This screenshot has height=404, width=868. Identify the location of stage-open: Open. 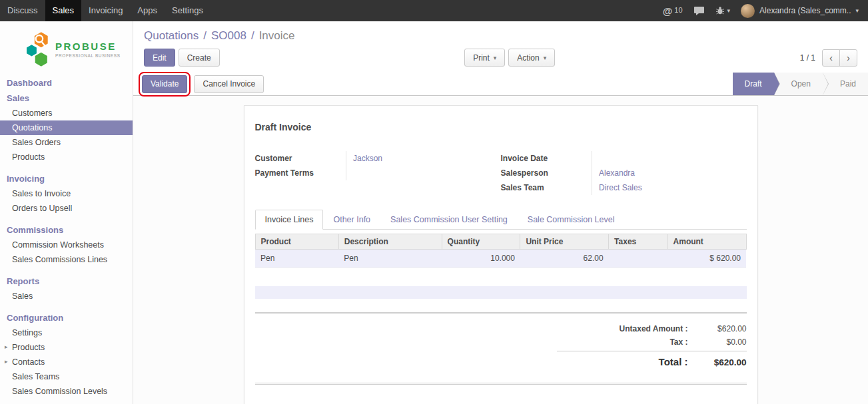
(798, 84).